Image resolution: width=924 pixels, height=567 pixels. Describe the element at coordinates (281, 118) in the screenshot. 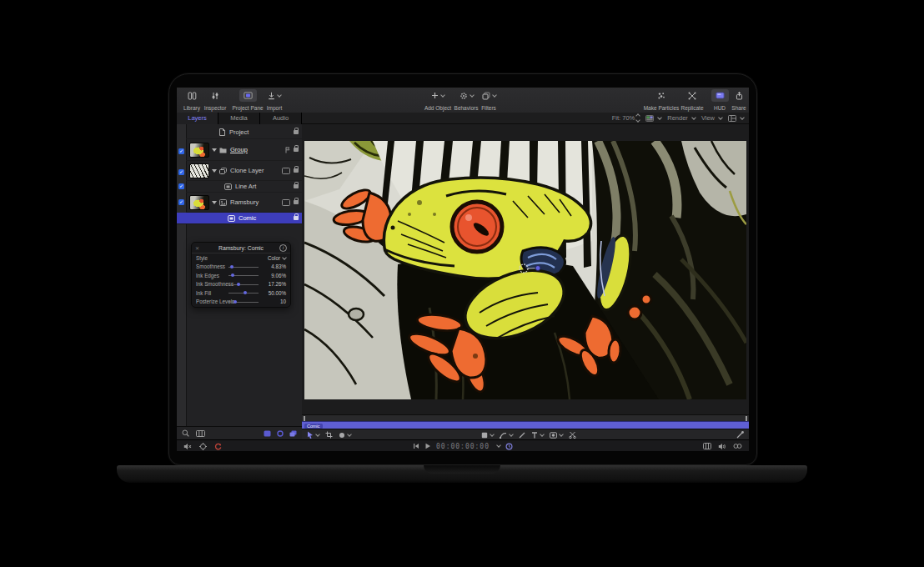

I see `tab-audio: Audio` at that location.